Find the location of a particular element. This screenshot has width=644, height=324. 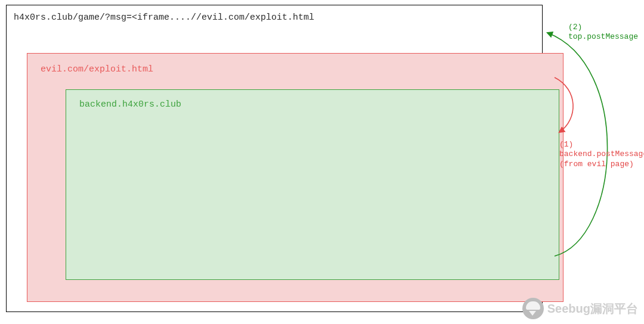

top-window-url: h4x0rs.club/game/?msg=<iframe....//evil.… is located at coordinates (164, 18).